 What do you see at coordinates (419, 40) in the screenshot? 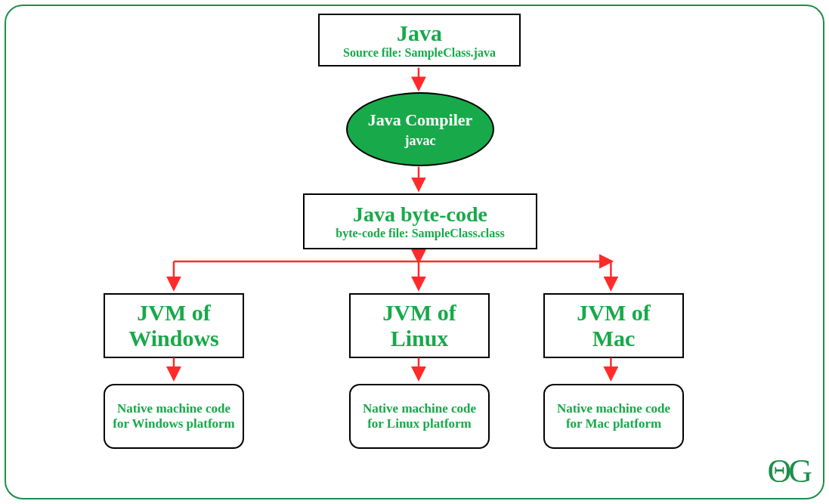
I see `java-source-box: Java Source file: SampleClass.java` at bounding box center [419, 40].